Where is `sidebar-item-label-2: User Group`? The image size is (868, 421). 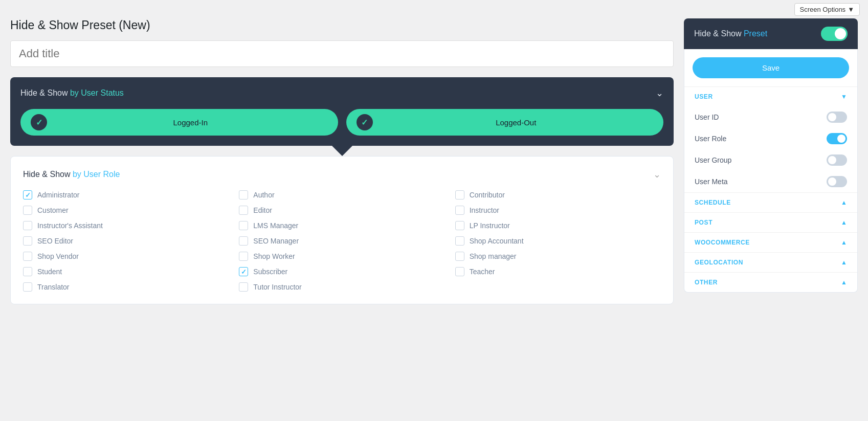
sidebar-item-label-2: User Group is located at coordinates (713, 160).